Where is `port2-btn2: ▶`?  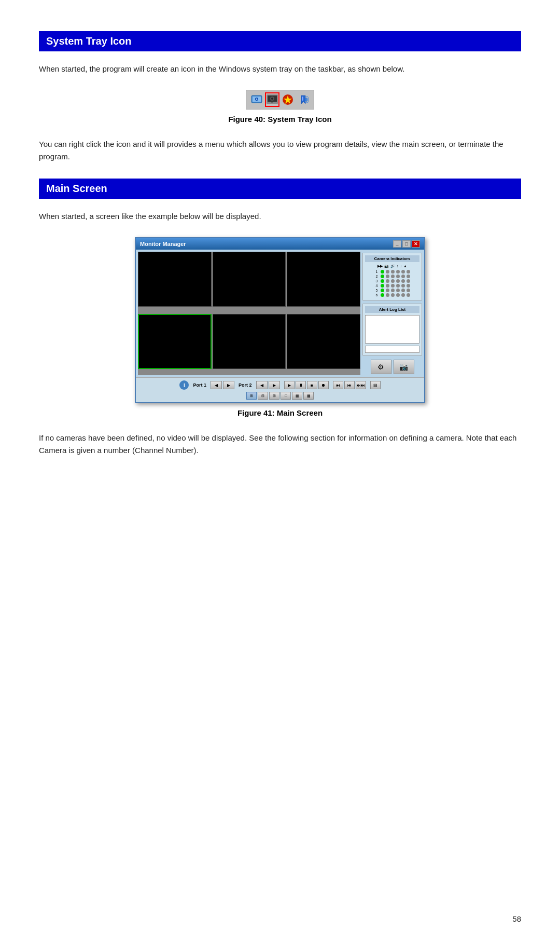
port2-btn2: ▶ is located at coordinates (274, 385).